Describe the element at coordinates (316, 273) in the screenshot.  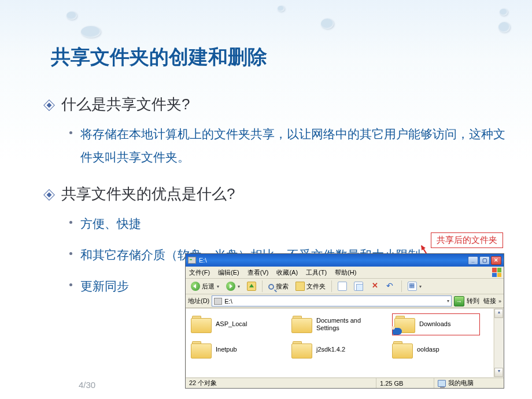
I see `menu-tools: 工具(T)` at that location.